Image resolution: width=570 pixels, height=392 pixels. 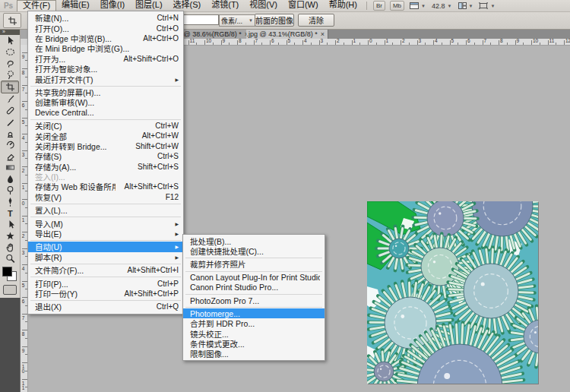 What do you see at coordinates (10, 290) in the screenshot?
I see `screen-mode-button` at bounding box center [10, 290].